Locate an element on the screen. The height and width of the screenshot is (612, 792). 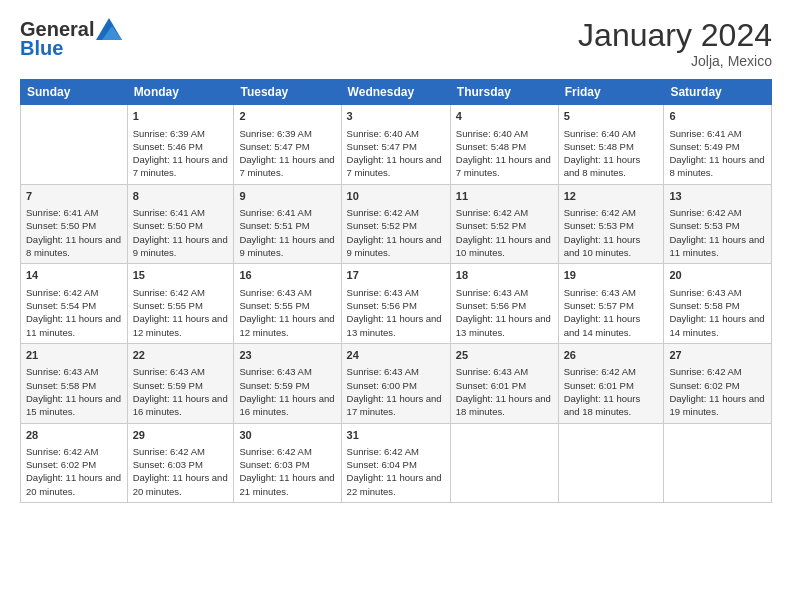
day-number: 8 is located at coordinates (181, 196).